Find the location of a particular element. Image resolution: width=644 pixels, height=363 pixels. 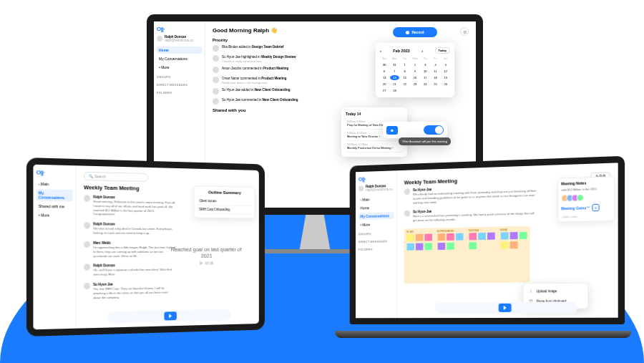

camera-icon: ■ is located at coordinates (392, 130).